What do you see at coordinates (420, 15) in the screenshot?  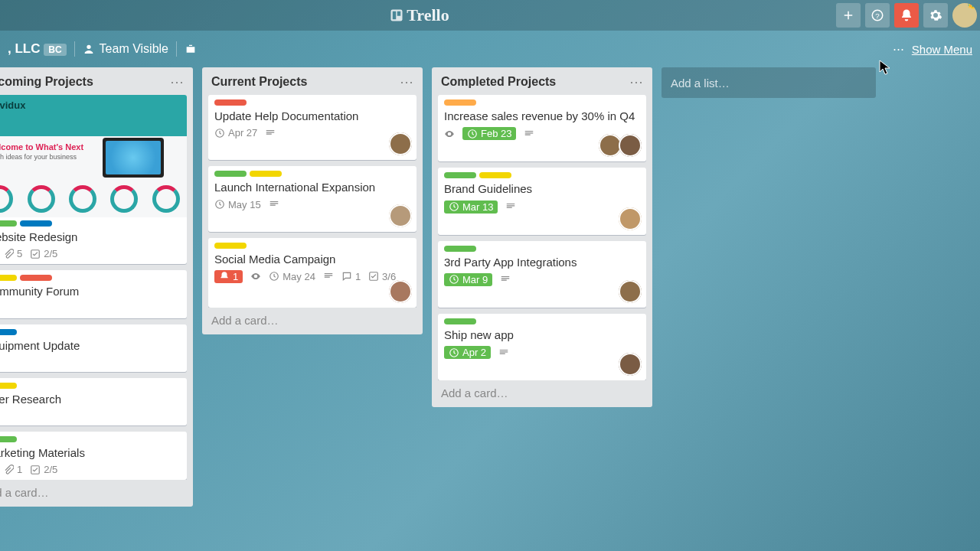 I see `brand-logo: Trello` at bounding box center [420, 15].